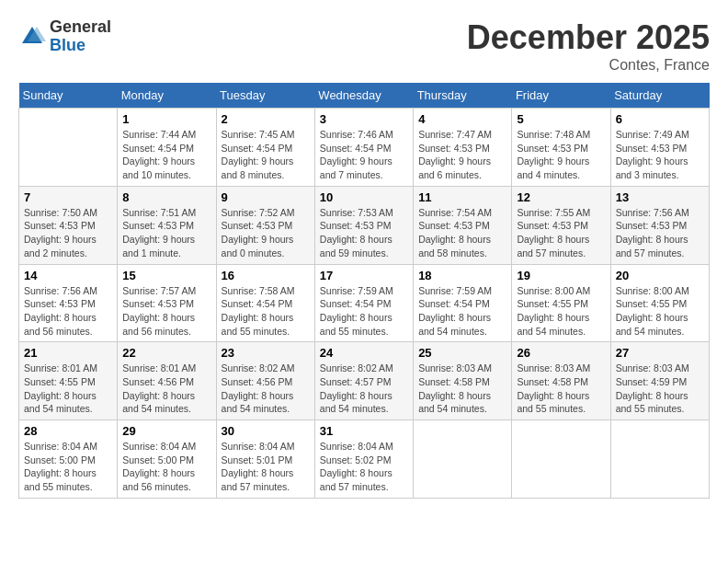  What do you see at coordinates (561, 276) in the screenshot?
I see `day-number: 19` at bounding box center [561, 276].